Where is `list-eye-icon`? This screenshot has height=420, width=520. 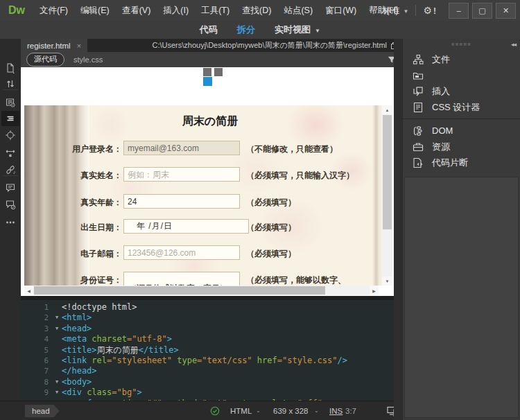
list-eye-icon is located at coordinates (10, 103).